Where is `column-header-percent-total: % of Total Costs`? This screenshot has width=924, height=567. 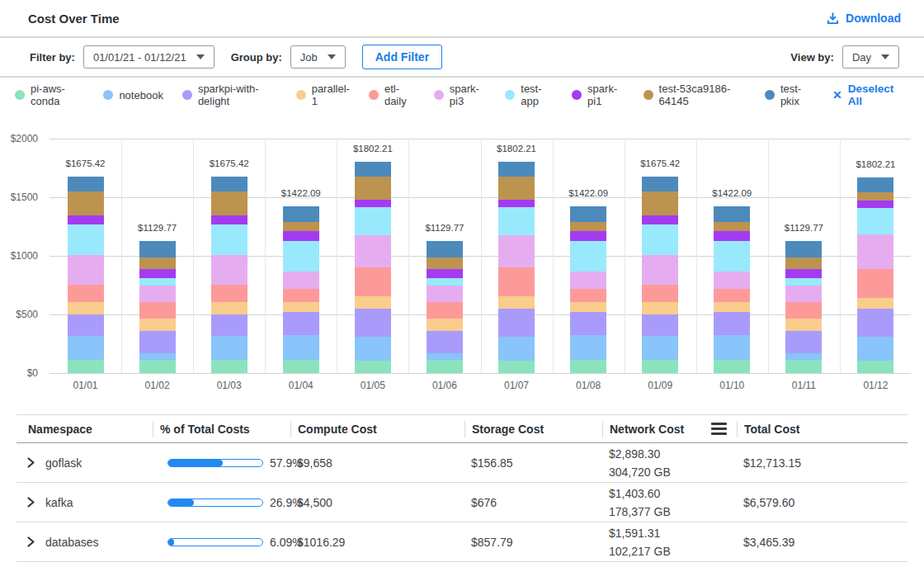
column-header-percent-total: % of Total Costs is located at coordinates (221, 429).